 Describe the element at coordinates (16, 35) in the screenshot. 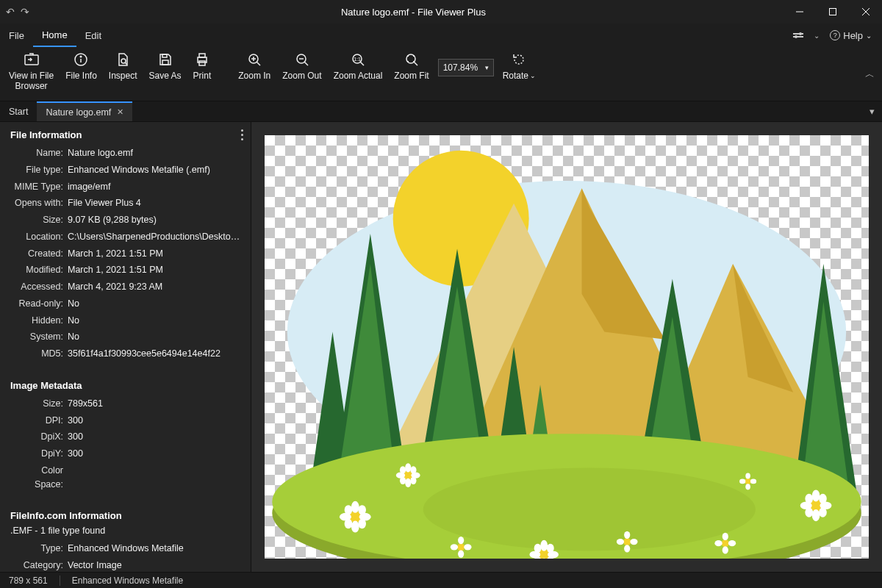

I see `menu-file: File` at that location.